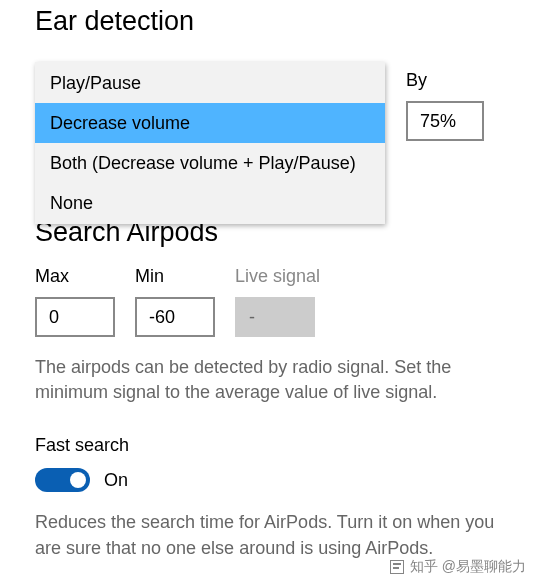 The image size is (536, 582). Describe the element at coordinates (75, 302) in the screenshot. I see `max-field: Max 0` at that location.